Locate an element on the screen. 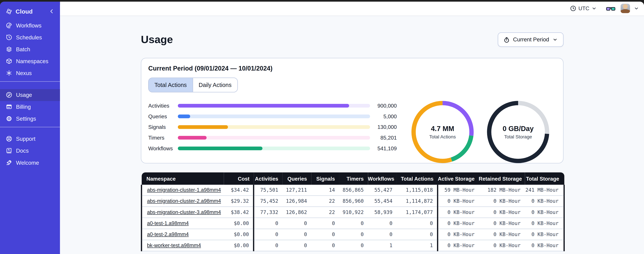 This screenshot has height=254, width=644. table-row: abs-migration-cluster-1.a98mm4$34.4275,5… is located at coordinates (353, 190).